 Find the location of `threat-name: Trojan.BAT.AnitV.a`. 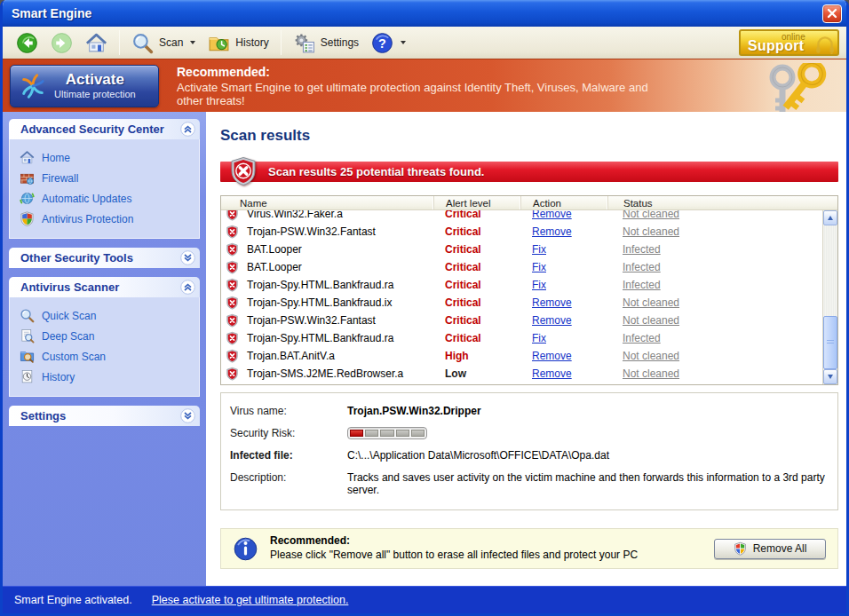

threat-name: Trojan.BAT.AnitV.a is located at coordinates (291, 356).